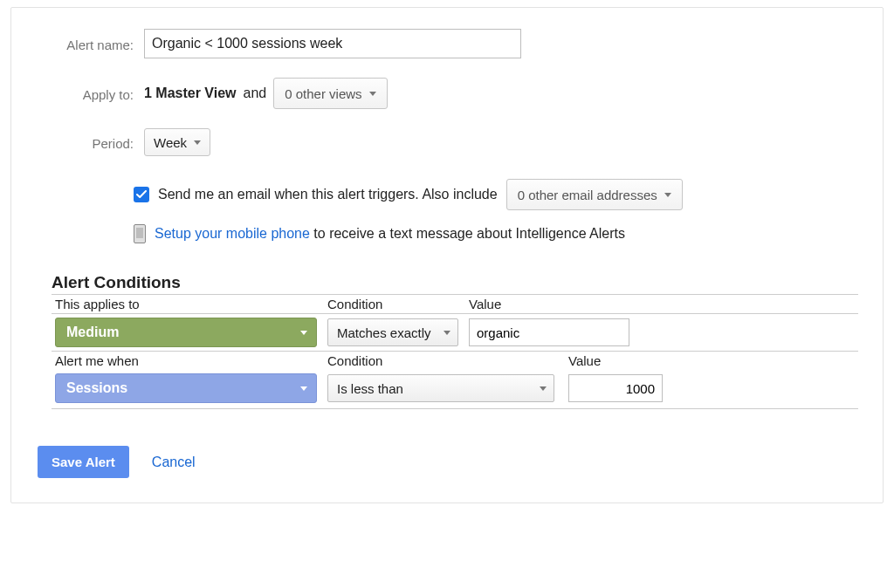  What do you see at coordinates (93, 332) in the screenshot?
I see `dimension-dropdown-label: Medium` at bounding box center [93, 332].